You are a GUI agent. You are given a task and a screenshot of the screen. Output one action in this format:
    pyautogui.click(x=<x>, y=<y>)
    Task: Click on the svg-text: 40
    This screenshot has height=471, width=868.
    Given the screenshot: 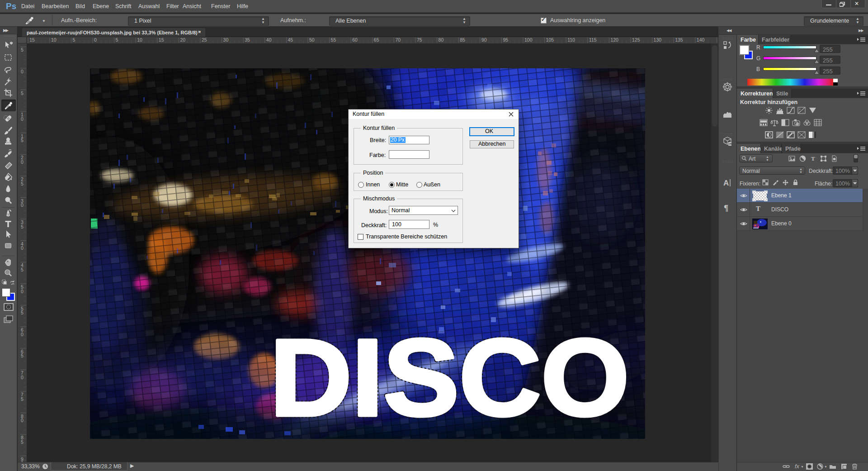 What is the action you would take?
    pyautogui.click(x=269, y=40)
    